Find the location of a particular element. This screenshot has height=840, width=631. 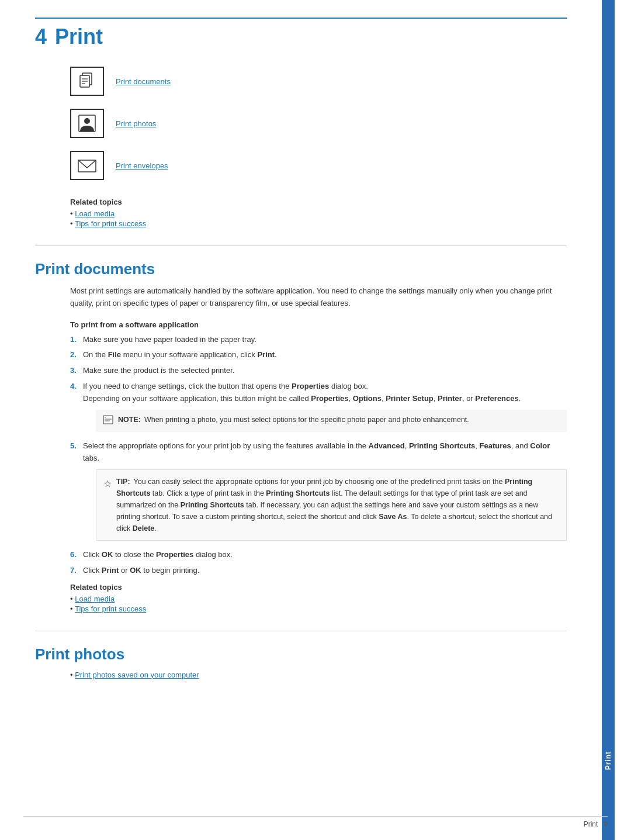

print-documents-row: Print documents is located at coordinates (318, 81).